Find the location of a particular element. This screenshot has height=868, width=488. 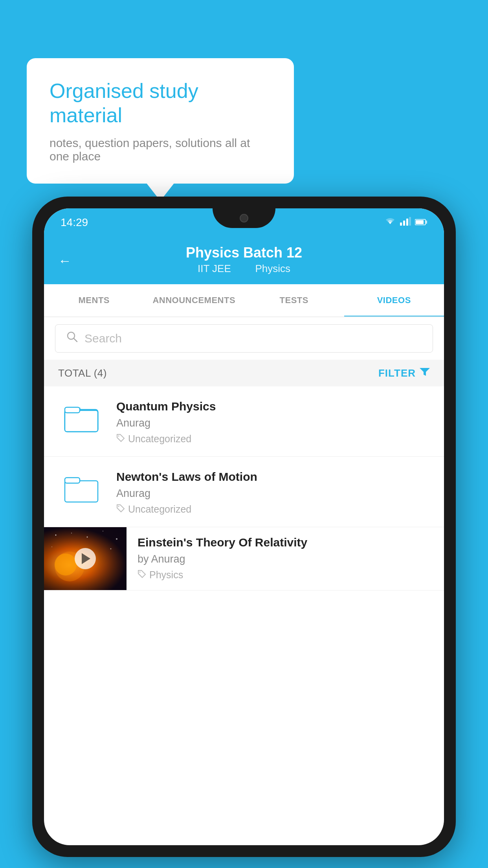

quantum-author: Anurag is located at coordinates (274, 423).